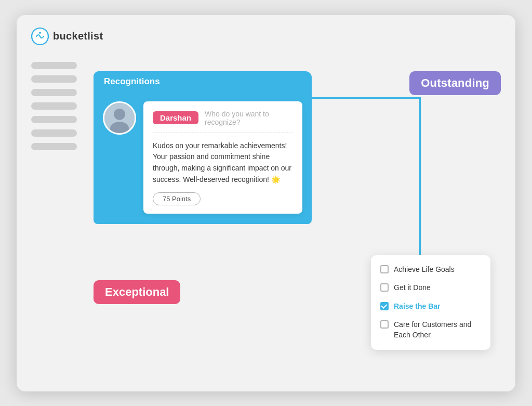 This screenshot has width=532, height=406. What do you see at coordinates (384, 269) in the screenshot?
I see `checkbox-achieve-life-goals` at bounding box center [384, 269].